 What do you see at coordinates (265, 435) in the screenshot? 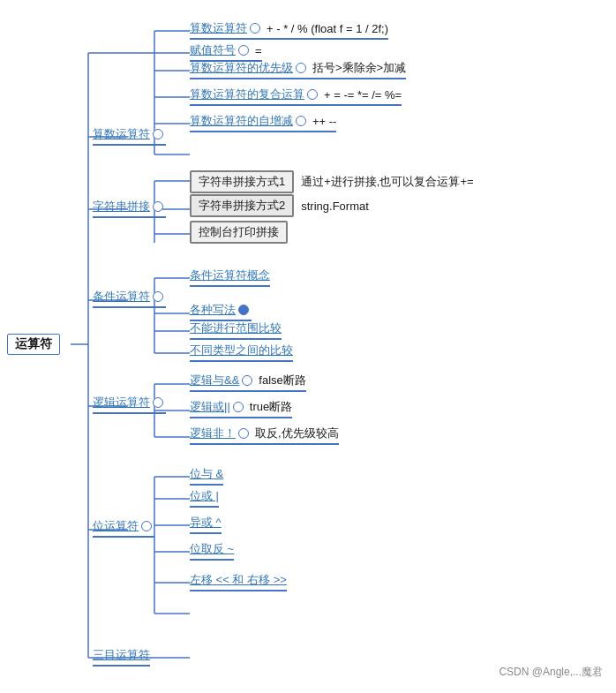
I see `node-luojifei: 逻辑非！ 取反,优先级较高` at bounding box center [265, 435].